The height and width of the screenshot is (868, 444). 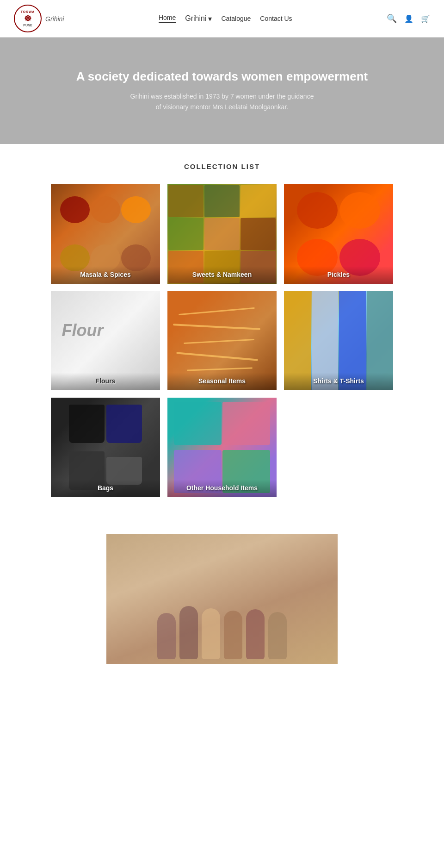 I want to click on bags-label: Bags, so click(x=105, y=488).